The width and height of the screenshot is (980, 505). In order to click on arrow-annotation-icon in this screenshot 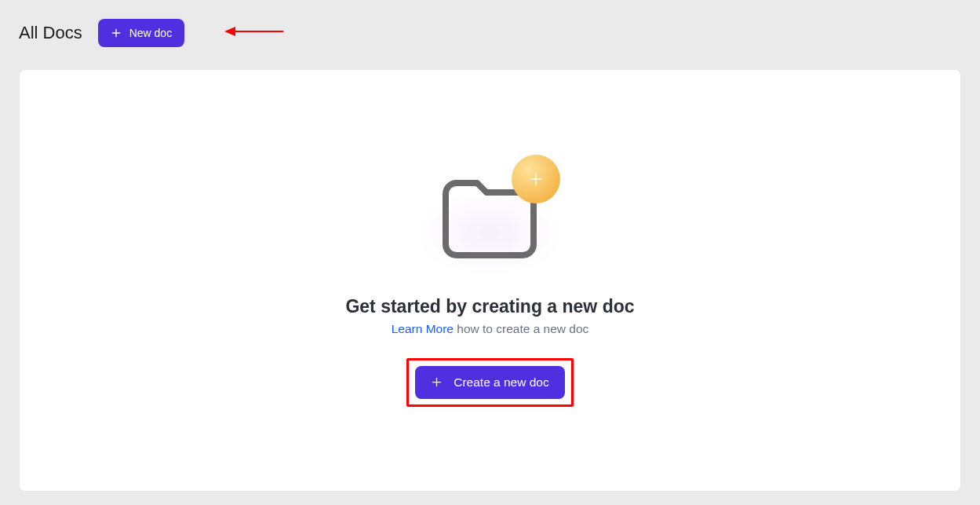, I will do `click(254, 33)`.